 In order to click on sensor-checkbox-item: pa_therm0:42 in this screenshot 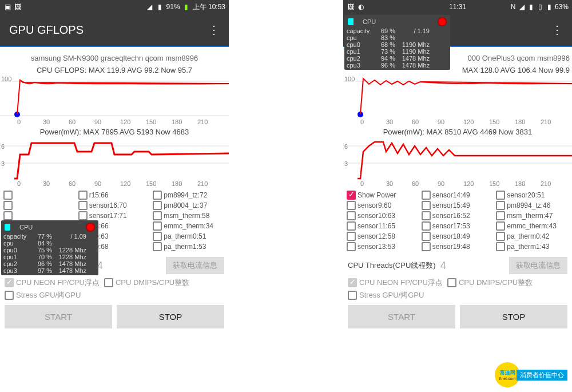, I will do `click(532, 236)`.